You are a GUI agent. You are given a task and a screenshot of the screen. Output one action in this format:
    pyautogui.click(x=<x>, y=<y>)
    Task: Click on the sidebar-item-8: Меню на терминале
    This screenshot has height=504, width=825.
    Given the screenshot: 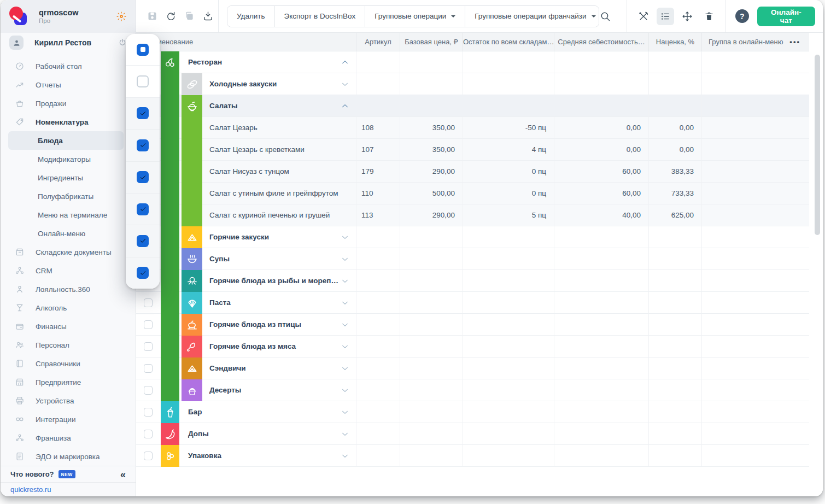 What is the action you would take?
    pyautogui.click(x=68, y=215)
    